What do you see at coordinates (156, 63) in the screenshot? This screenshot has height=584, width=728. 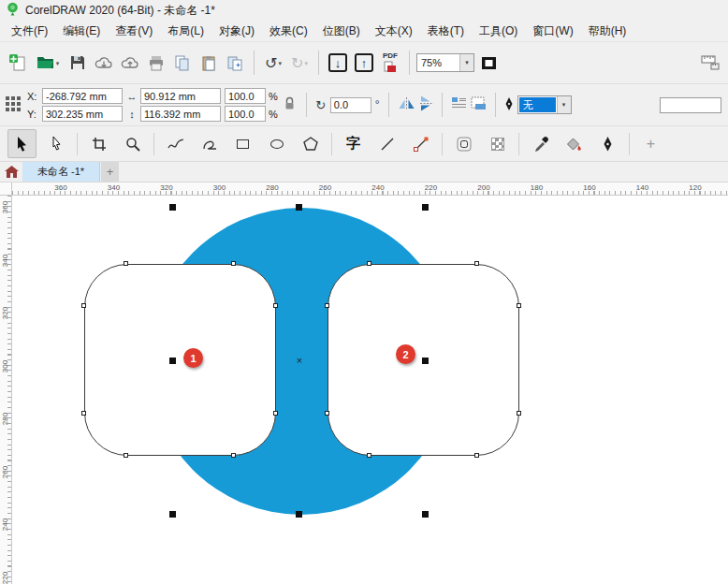 I see `print-button` at bounding box center [156, 63].